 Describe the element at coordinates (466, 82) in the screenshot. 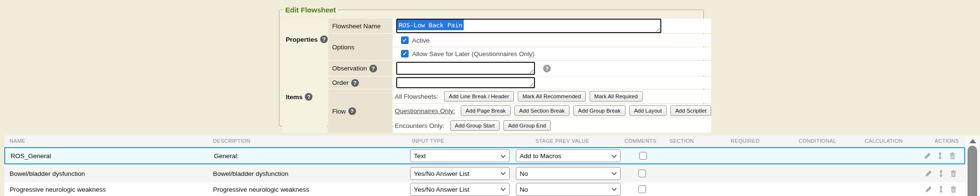

I see `order-input` at that location.